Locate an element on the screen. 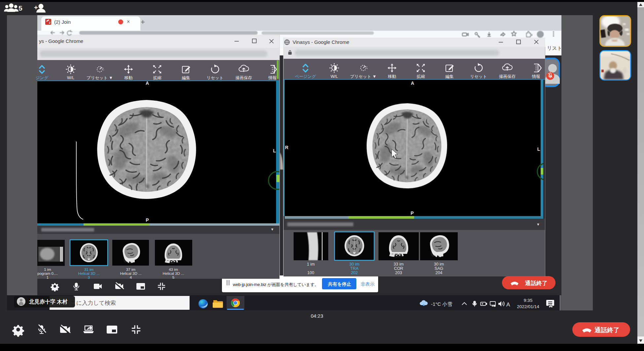  svg-text: 37 im is located at coordinates (131, 270).